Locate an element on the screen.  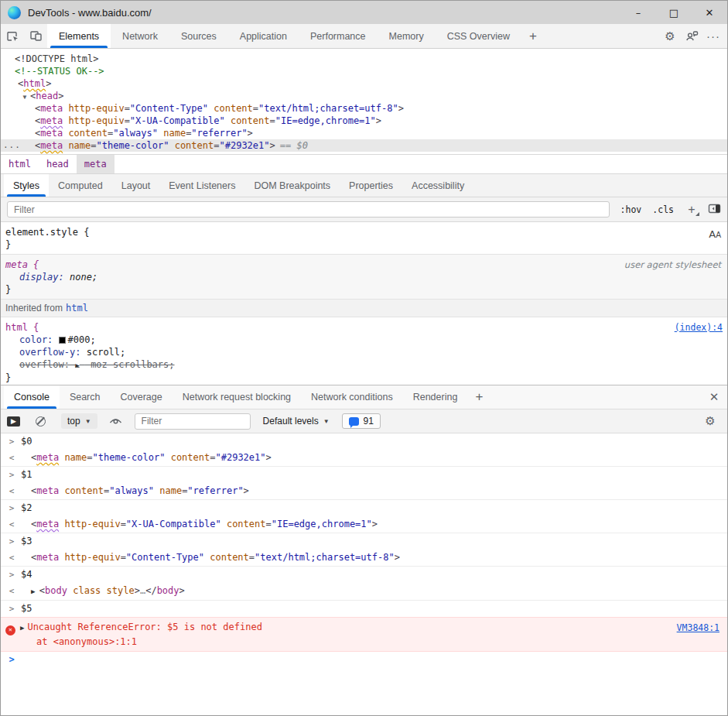
maximize-button: □ is located at coordinates (674, 12).